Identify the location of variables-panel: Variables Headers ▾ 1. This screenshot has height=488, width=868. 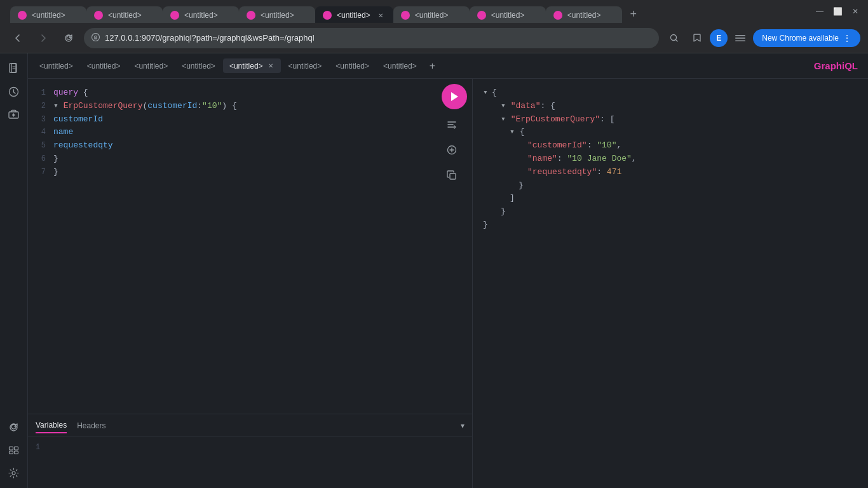
(250, 451).